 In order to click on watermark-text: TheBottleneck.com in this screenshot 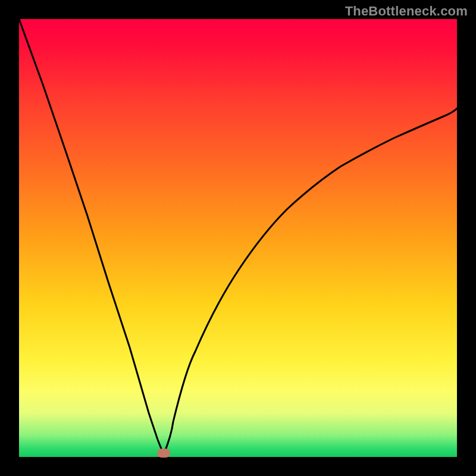, I will do `click(406, 11)`.